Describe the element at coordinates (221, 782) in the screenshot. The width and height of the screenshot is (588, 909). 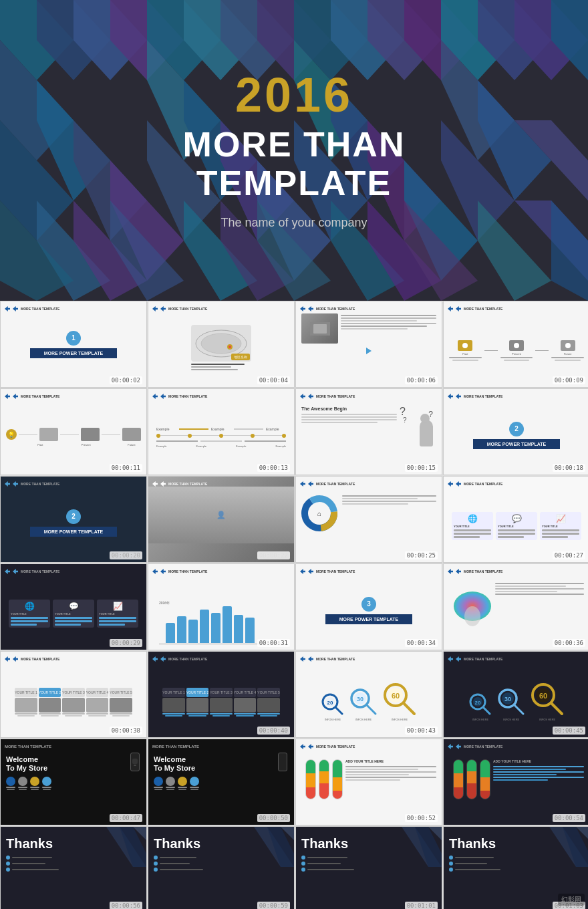
I see `slide-thumb-22: MORE THAN TEMPLATE WelcomeTo My Store` at that location.